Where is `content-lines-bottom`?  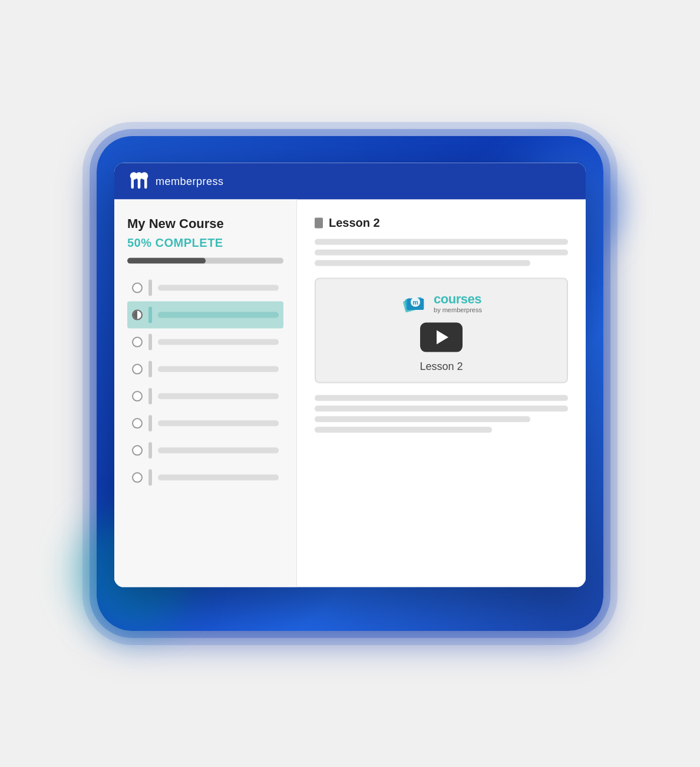
content-lines-bottom is located at coordinates (441, 414).